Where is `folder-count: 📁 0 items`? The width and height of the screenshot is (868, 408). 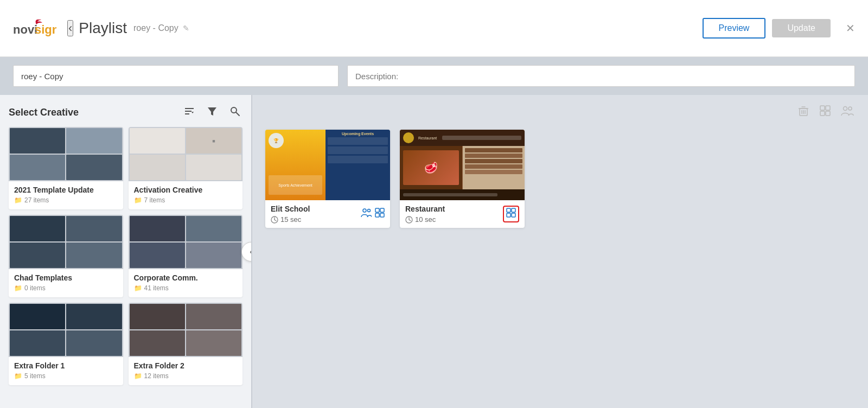 folder-count: 📁 0 items is located at coordinates (66, 288).